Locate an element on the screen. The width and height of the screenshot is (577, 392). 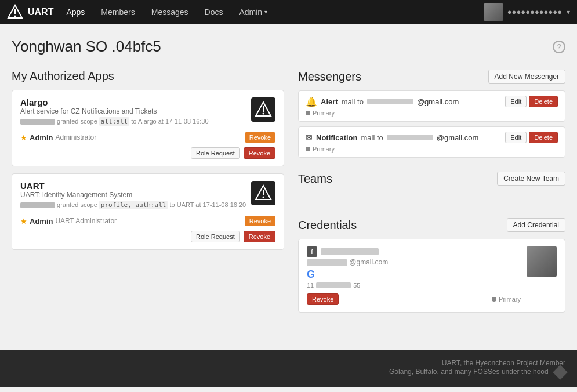
credential-primary-dot is located at coordinates (494, 299).